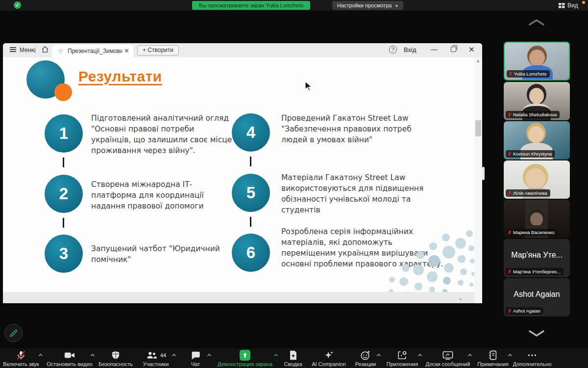 The image size is (588, 368). Describe the element at coordinates (448, 359) in the screenshot. I see `whiteboards-button: Доски сообщений` at that location.